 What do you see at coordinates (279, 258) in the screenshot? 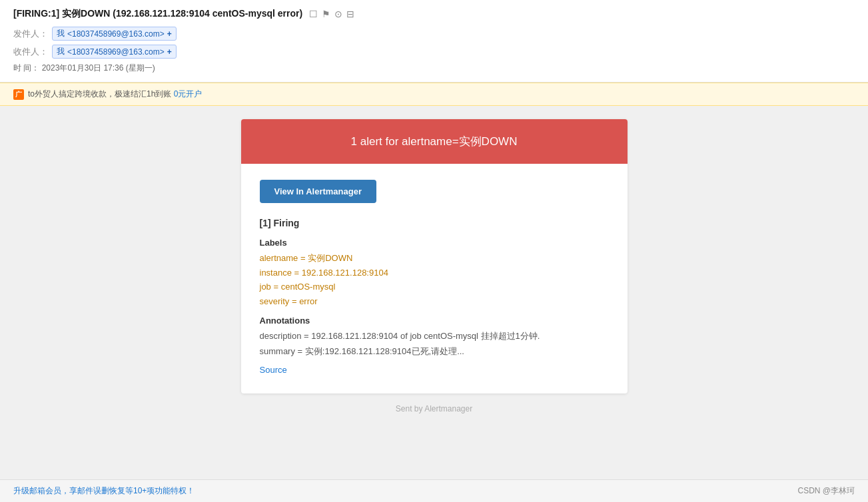
I see `label-alertname-key: alertname` at bounding box center [279, 258].